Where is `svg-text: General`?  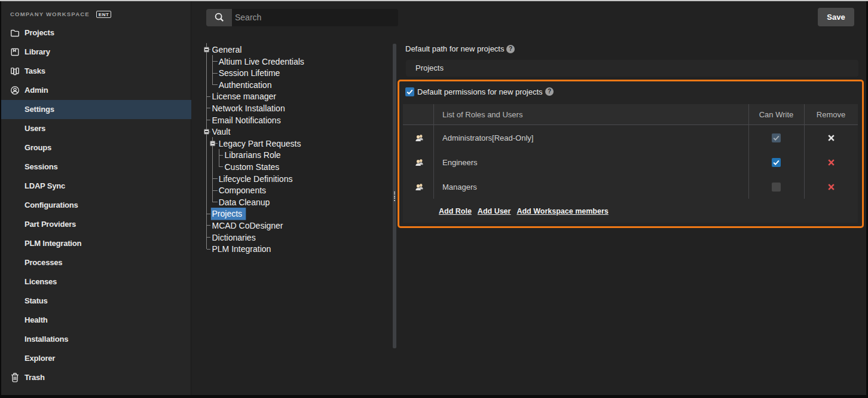 svg-text: General is located at coordinates (227, 50).